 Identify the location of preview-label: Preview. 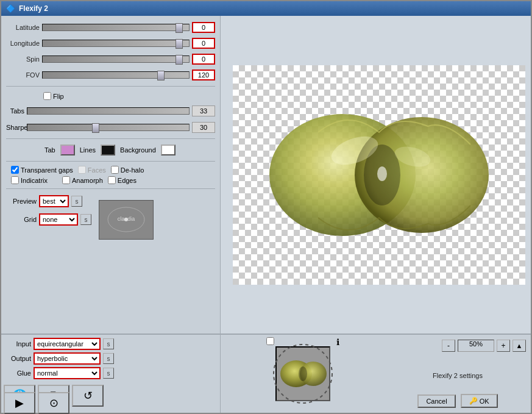
(21, 201).